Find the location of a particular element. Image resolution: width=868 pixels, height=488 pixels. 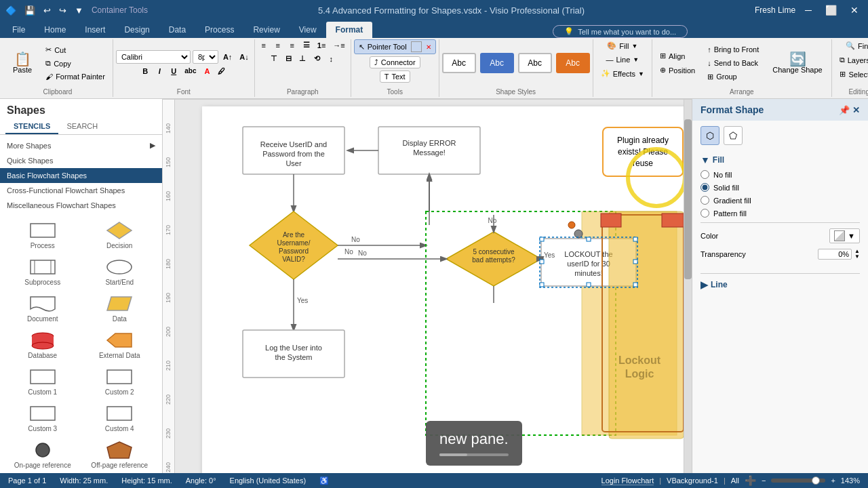

format-tab-text: ⬠ is located at coordinates (733, 136).